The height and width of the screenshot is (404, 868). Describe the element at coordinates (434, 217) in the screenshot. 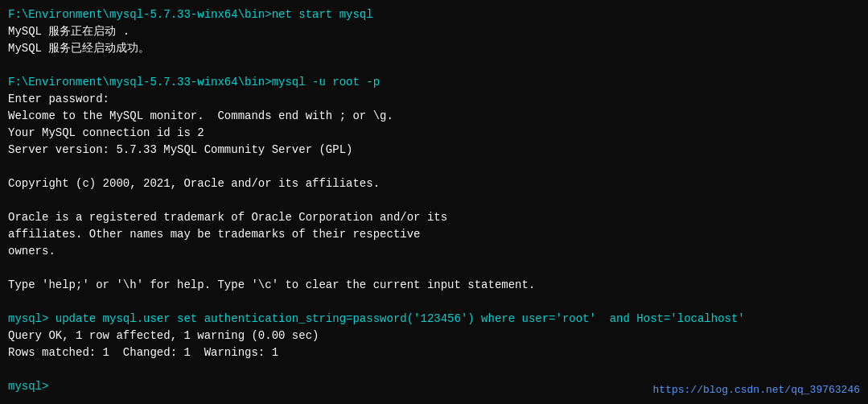

I see `line-13: Oracle is a registered trademark of Orac…` at that location.